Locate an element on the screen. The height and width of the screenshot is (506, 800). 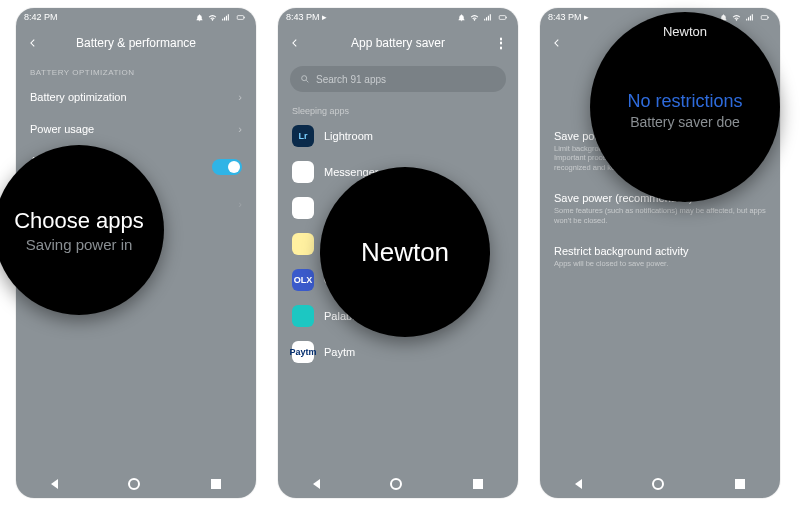
status-bar: 8:43 PM ▸ is located at coordinates (398, 17).